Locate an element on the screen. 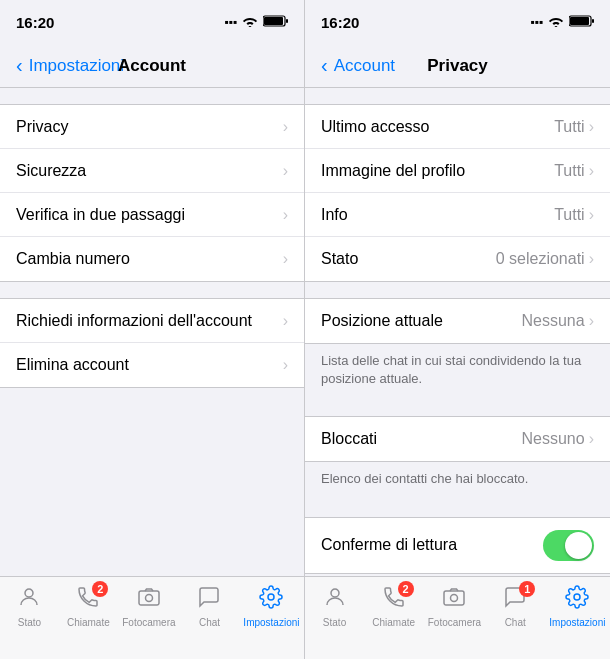  left-stato-icon is located at coordinates (29, 600).